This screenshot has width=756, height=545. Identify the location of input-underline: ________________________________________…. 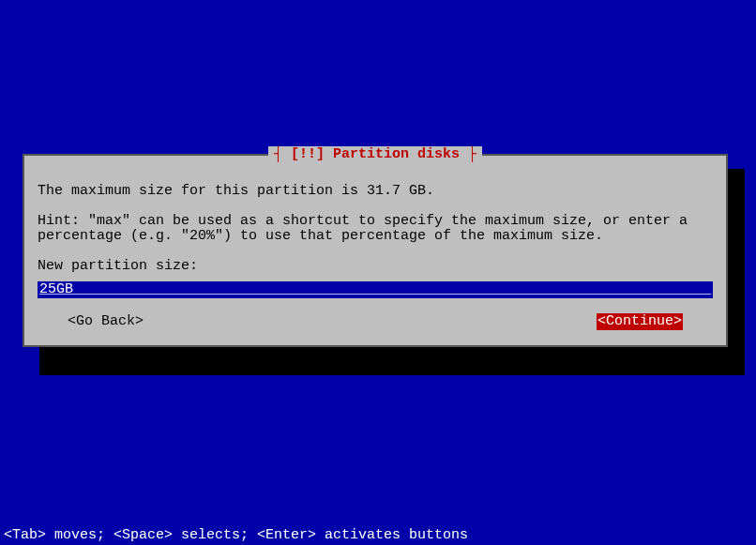
(375, 290).